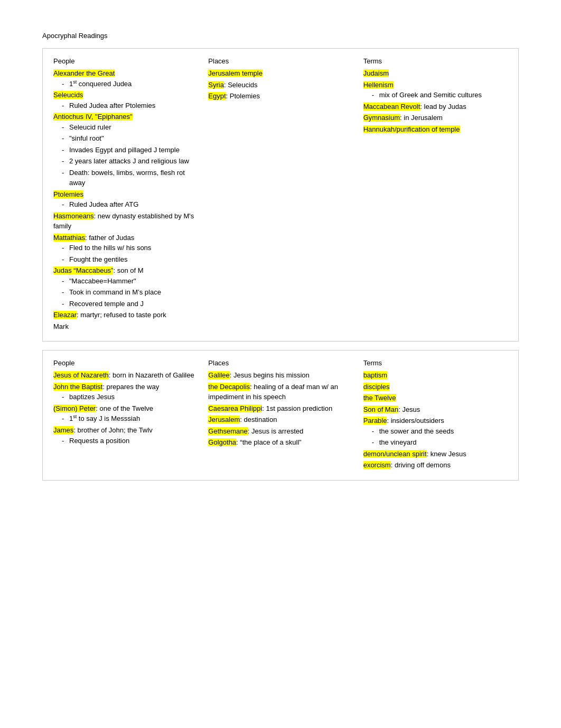 This screenshot has height=728, width=561. I want to click on sub-list-item: Death: bowels, limbs, worms, flesh rot a…, so click(130, 178).